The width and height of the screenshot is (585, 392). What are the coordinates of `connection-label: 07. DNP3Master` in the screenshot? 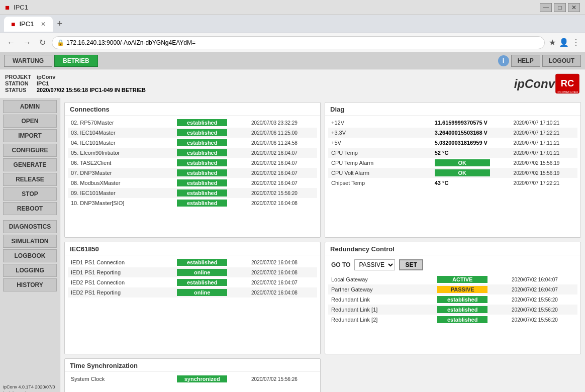 It's located at (121, 173).